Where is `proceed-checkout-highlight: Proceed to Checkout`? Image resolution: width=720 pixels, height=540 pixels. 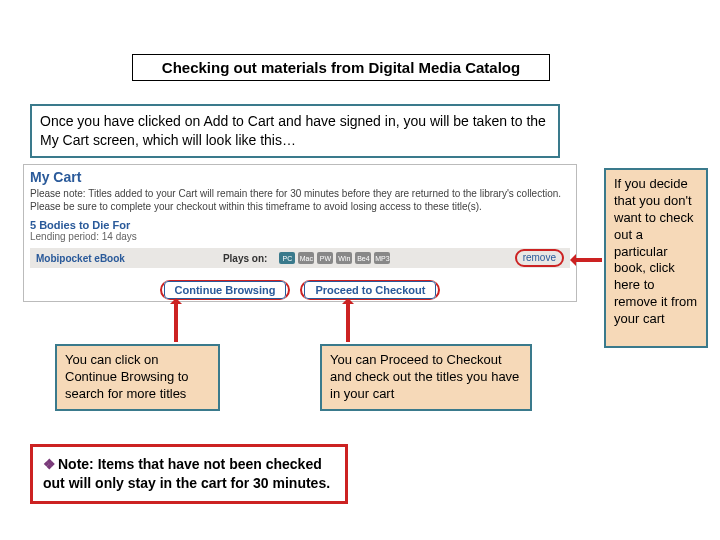 proceed-checkout-highlight: Proceed to Checkout is located at coordinates (370, 290).